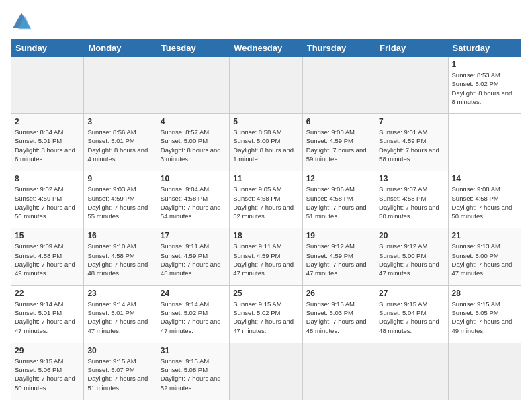 This screenshot has height=411, width=532. I want to click on day-cell-9: 9Sunrise: 9:03 AMSunset: 4:59 PMDaylight…, so click(120, 200).